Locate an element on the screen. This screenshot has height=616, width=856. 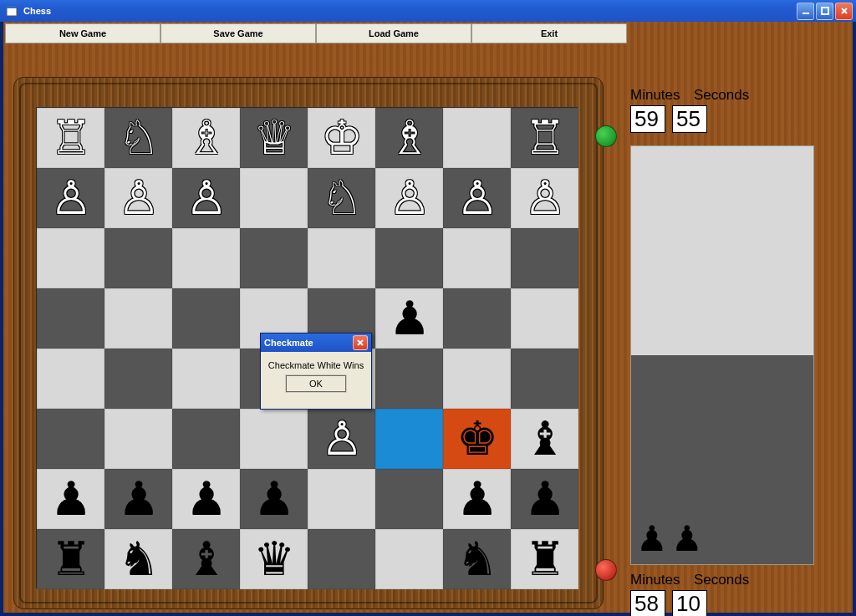
black-rook-icon: ♜ is located at coordinates (545, 559).